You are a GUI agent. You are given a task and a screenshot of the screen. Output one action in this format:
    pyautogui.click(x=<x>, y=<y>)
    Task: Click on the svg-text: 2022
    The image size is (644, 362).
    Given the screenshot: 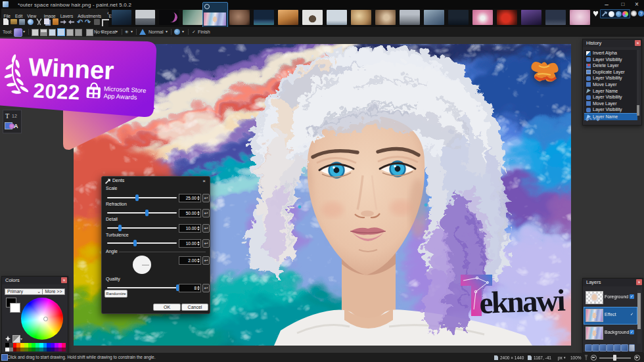 What is the action you would take?
    pyautogui.click(x=57, y=91)
    